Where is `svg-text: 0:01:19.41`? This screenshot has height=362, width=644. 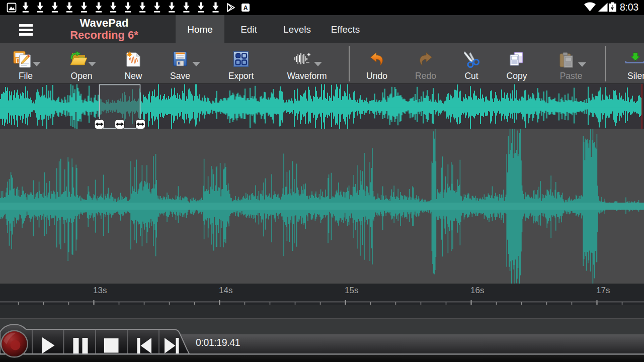 svg-text: 0:01:19.41 is located at coordinates (218, 342).